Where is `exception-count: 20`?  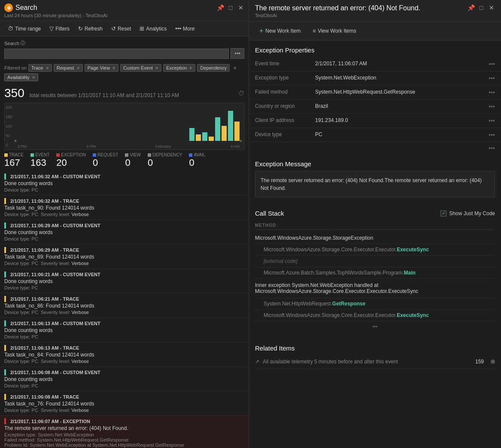 exception-count: 20 is located at coordinates (71, 163).